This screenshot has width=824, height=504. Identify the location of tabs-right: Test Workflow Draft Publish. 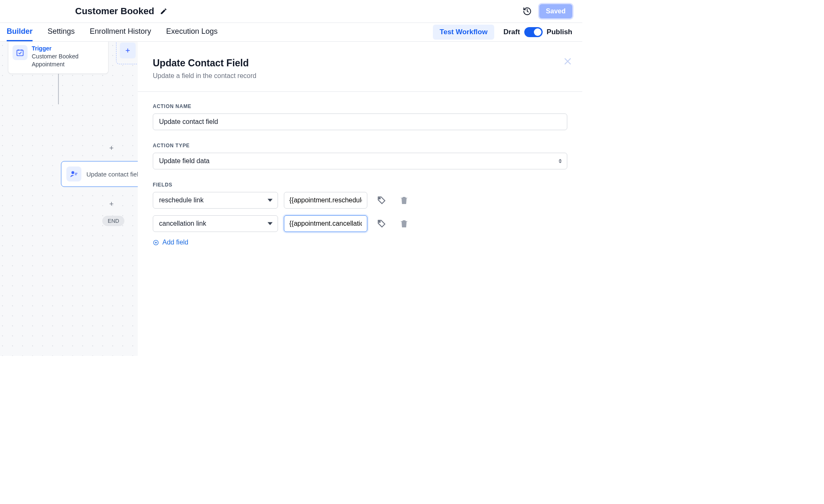
(503, 32).